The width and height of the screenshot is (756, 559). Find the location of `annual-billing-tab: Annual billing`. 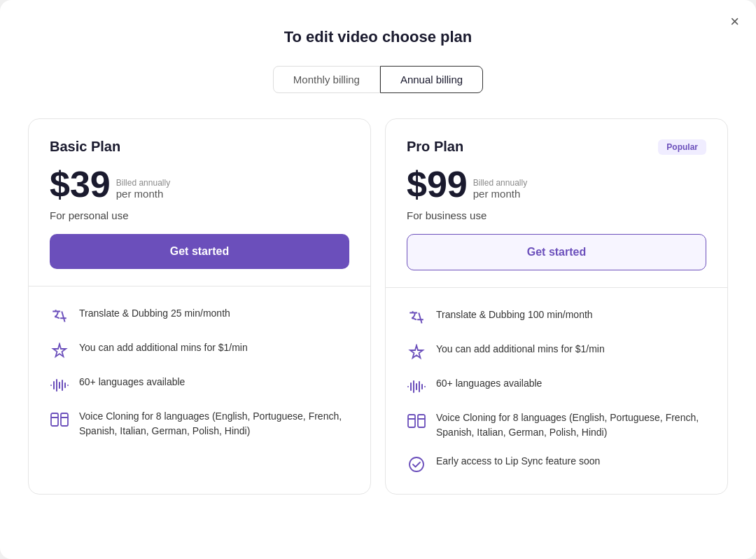

annual-billing-tab: Annual billing is located at coordinates (431, 80).